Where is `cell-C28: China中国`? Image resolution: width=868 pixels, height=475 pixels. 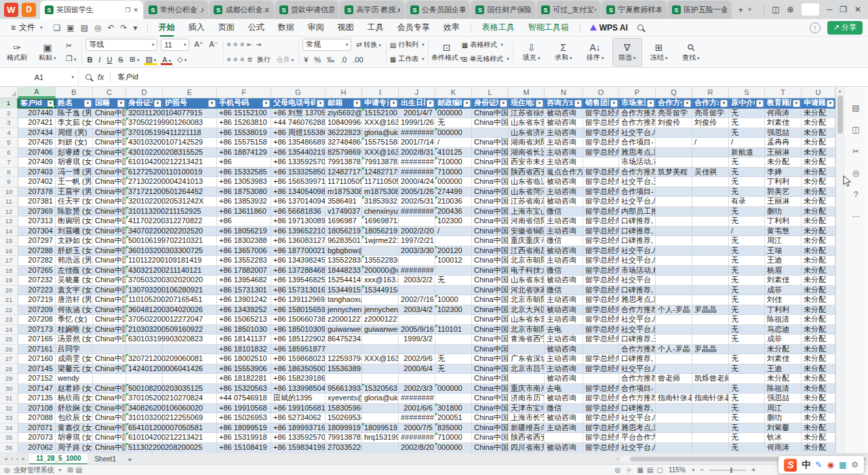 cell-C28: China中国 is located at coordinates (110, 369).